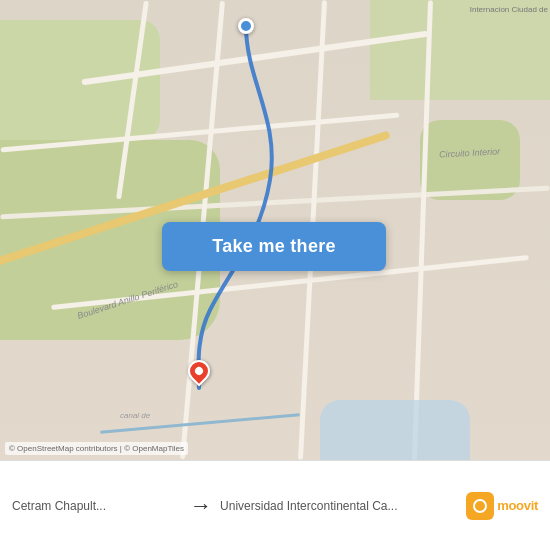 This screenshot has width=550, height=550. I want to click on map-attribution: © OpenStreetMap contributors | © OpenMap…, so click(96, 448).